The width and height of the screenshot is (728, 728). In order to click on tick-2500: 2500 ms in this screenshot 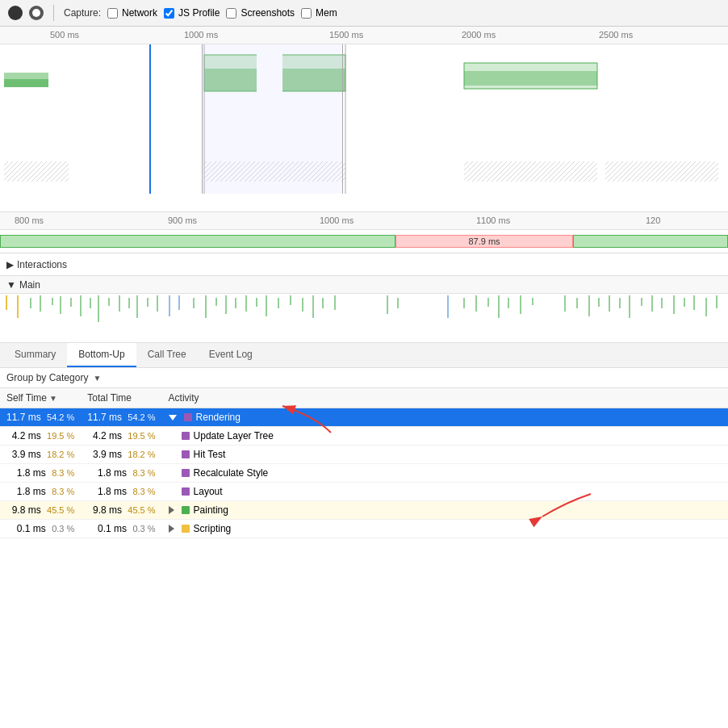, I will do `click(616, 35)`.